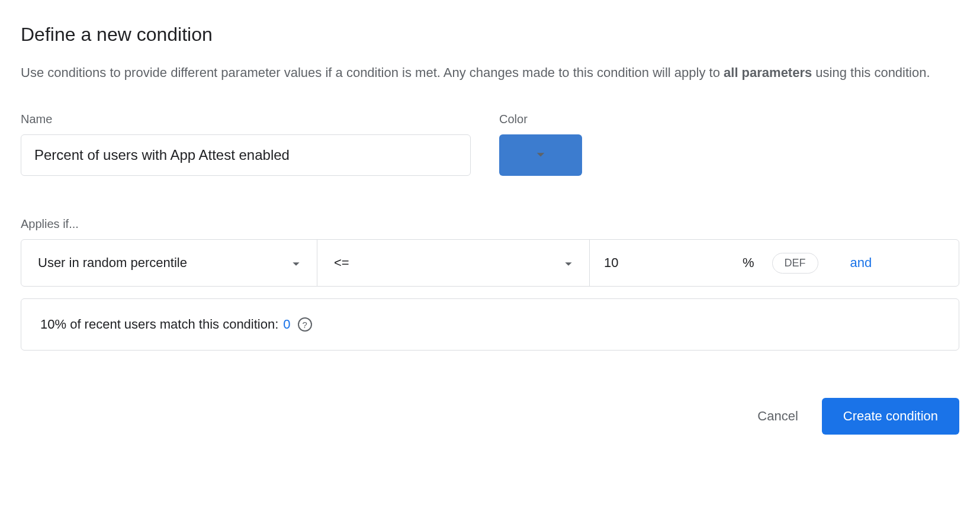  What do you see at coordinates (159, 324) in the screenshot?
I see `match-text: 10% of recent users match this condition…` at bounding box center [159, 324].